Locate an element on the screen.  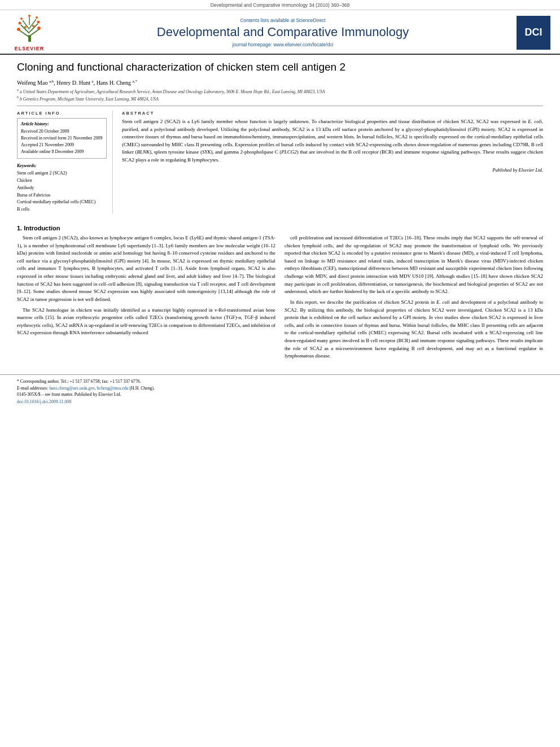
intro-col1: Stem cell antigen 2 (SCA2), also known a… is located at coordinates (146, 299).